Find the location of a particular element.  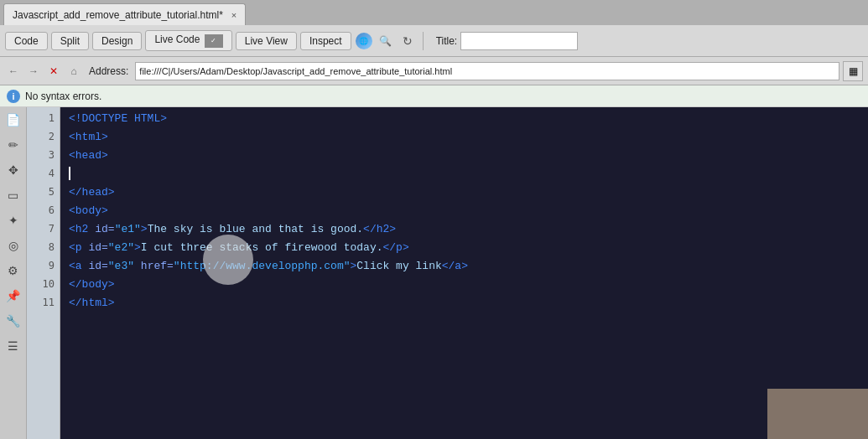

file-icon: 📄 is located at coordinates (13, 120).